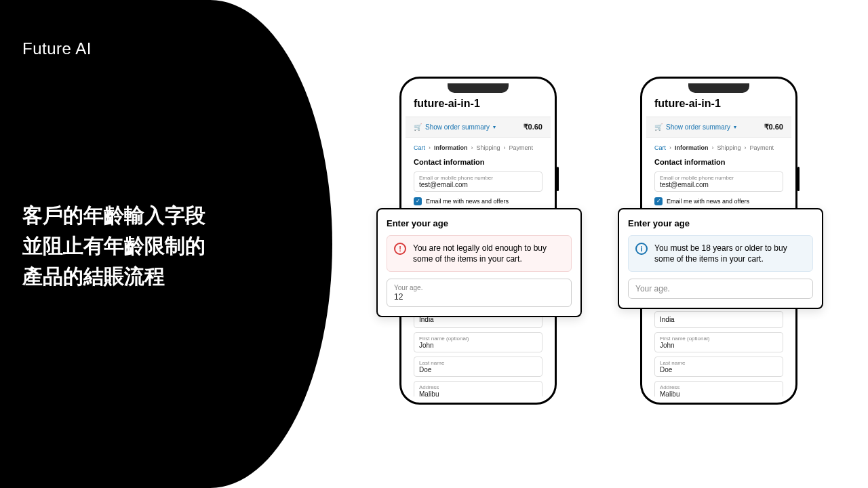 This screenshot has height=488, width=868. Describe the element at coordinates (730, 253) in the screenshot. I see `info-message: You must be 18 years or older to buy som…` at that location.